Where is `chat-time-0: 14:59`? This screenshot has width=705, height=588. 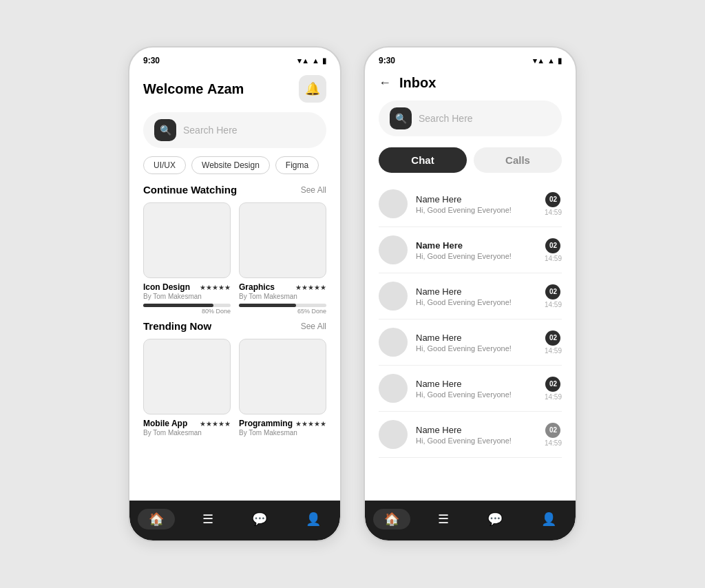 chat-time-0: 14:59 is located at coordinates (554, 212).